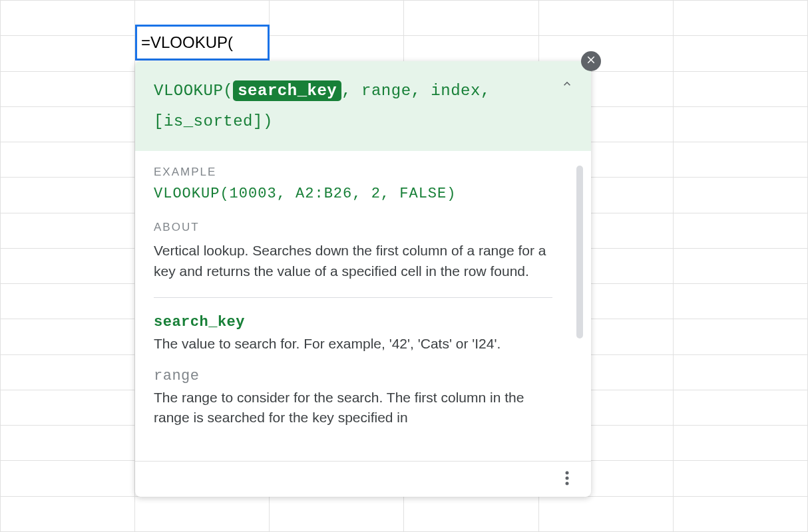 This screenshot has height=532, width=808. Describe the element at coordinates (213, 121) in the screenshot. I see `signature-line2: [is_sorted])` at that location.